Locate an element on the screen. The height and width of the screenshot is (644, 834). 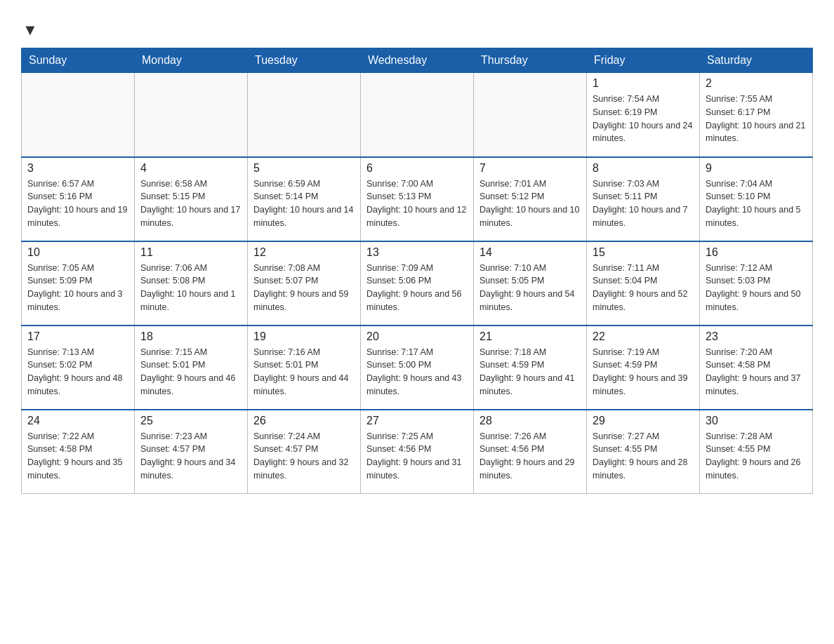
calendar-week-row: 24Sunrise: 7:22 AM Sunset: 4:58 PM Dayli… is located at coordinates (417, 452).